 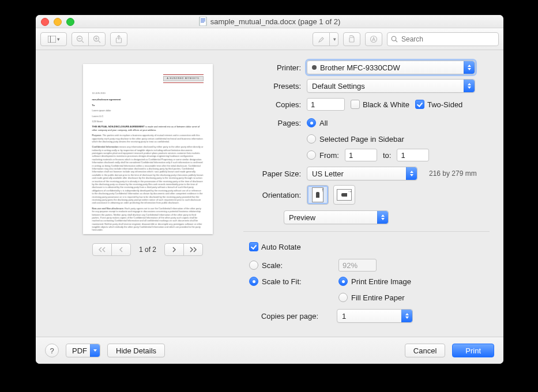 What do you see at coordinates (174, 250) in the screenshot?
I see `chevron-right-icon` at bounding box center [174, 250].